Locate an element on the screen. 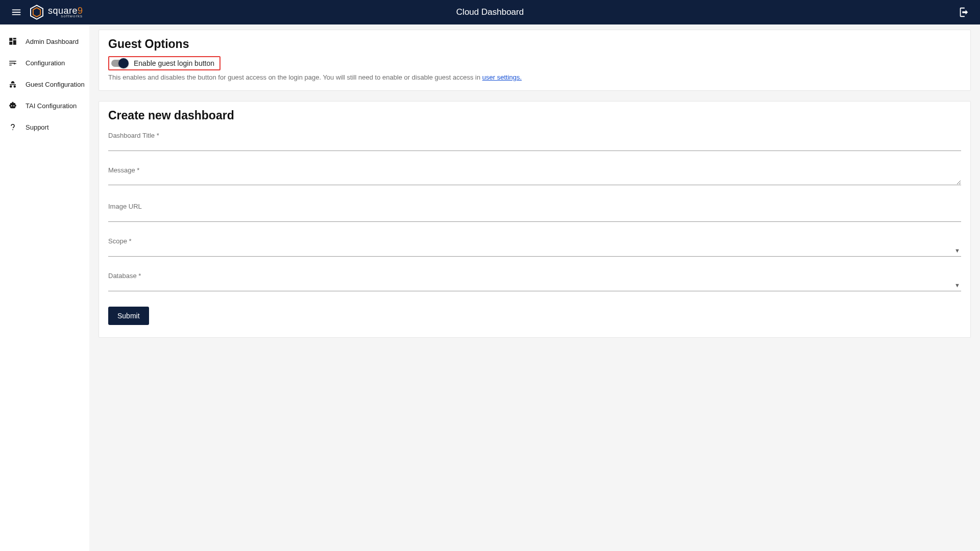 This screenshot has width=980, height=551. image-url-label: Image URL is located at coordinates (535, 206).